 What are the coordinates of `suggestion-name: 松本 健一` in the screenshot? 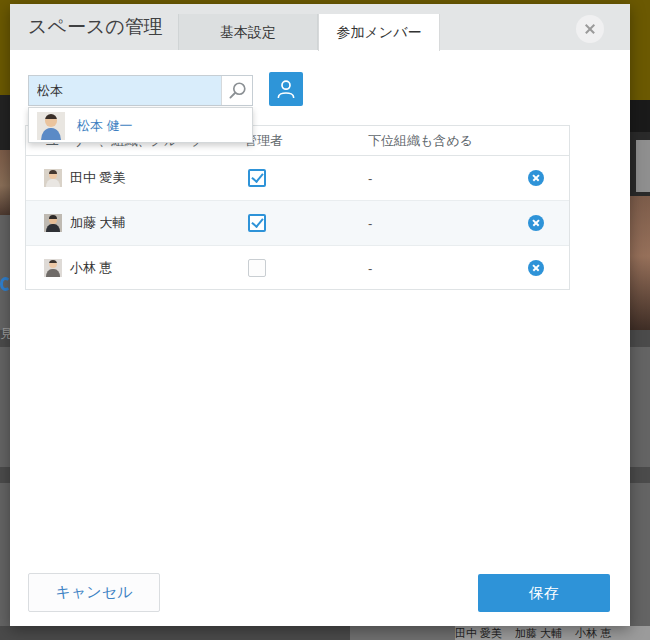 It's located at (105, 126).